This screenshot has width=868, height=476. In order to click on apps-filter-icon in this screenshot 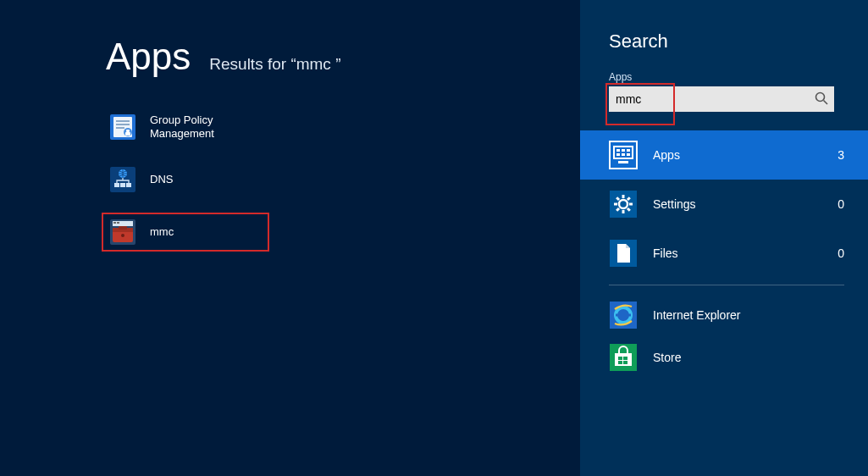, I will do `click(623, 155)`.